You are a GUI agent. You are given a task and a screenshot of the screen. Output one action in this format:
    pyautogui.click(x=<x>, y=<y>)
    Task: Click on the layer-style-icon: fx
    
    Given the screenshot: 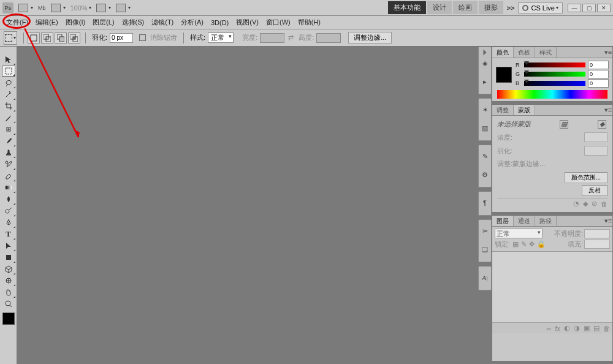 What is the action you would take?
    pyautogui.click(x=558, y=328)
    